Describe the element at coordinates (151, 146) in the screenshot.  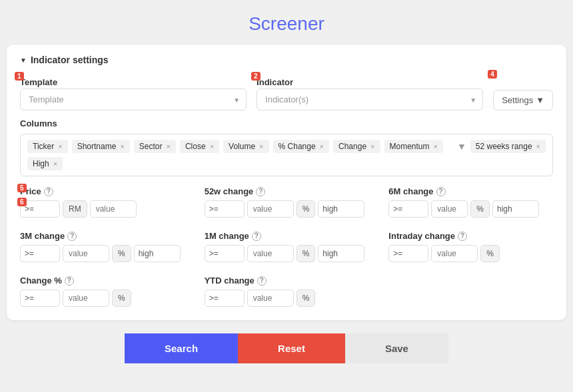
I see `tag-sector-label: Sector` at that location.